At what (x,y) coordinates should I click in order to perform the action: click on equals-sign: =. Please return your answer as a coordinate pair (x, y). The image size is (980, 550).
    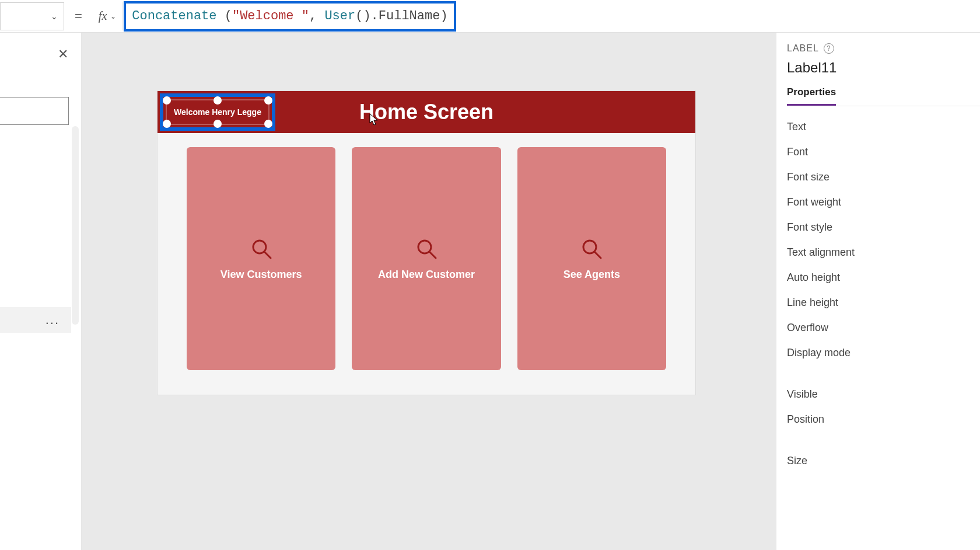
    Looking at the image, I should click on (78, 16).